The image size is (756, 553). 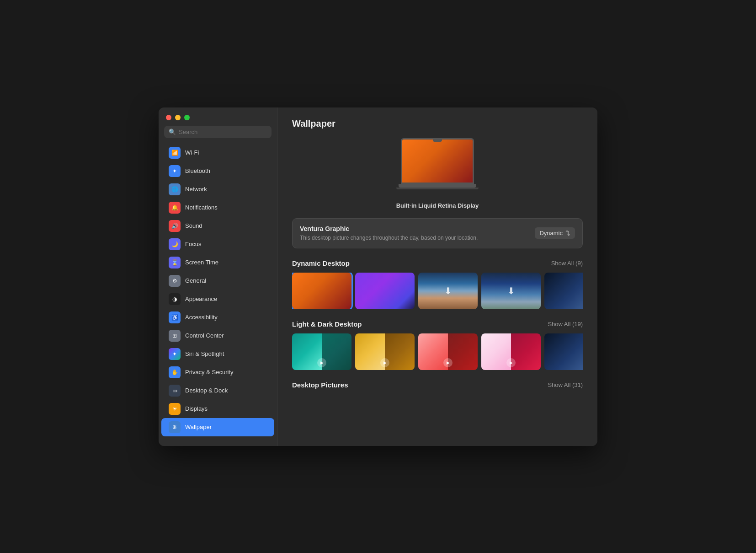 I want to click on wallpaper-card: Ventura Graphic This desktop picture cha…, so click(x=437, y=233).